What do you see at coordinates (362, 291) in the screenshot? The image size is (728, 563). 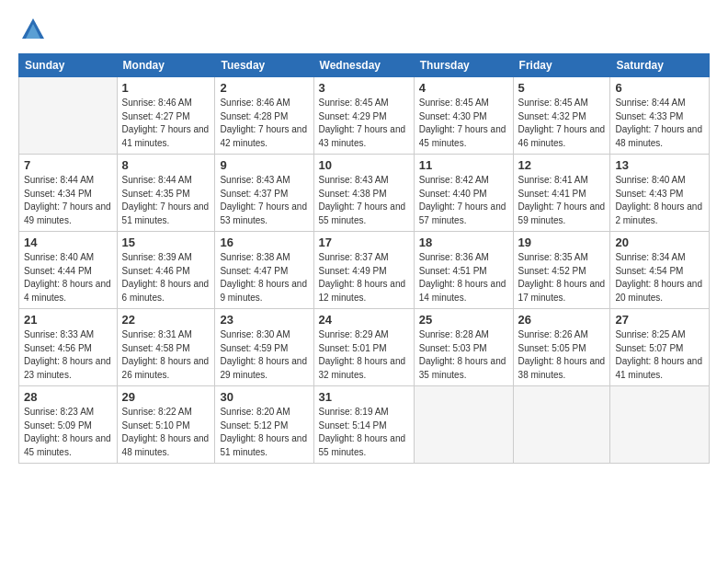 I see `daylight: Daylight: 8 hours and 12 minutes.` at bounding box center [362, 291].